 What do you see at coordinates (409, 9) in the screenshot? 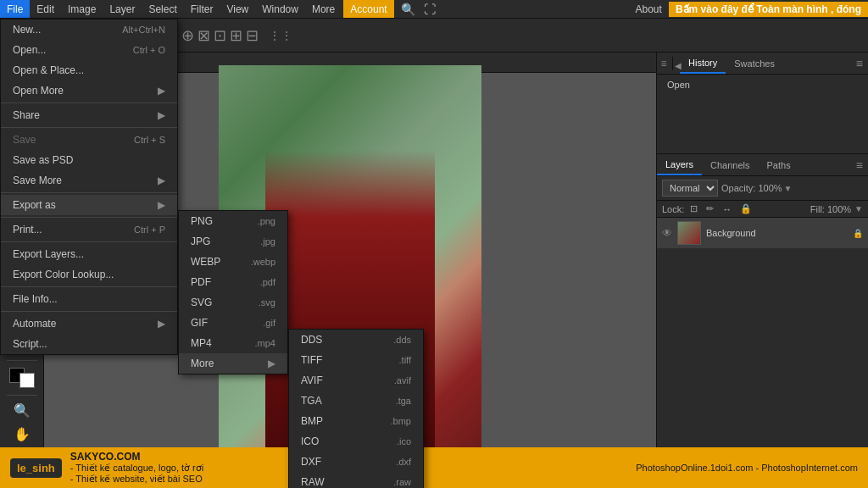
I see `search-icon: 🔍` at bounding box center [409, 9].